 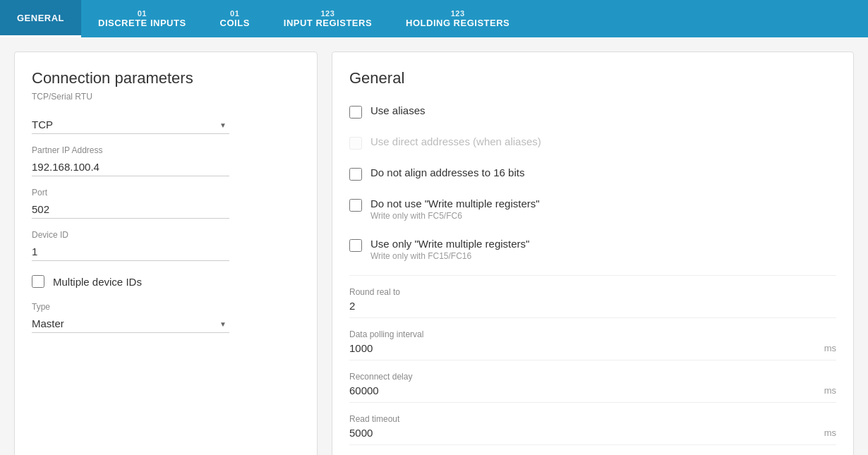 What do you see at coordinates (143, 23) in the screenshot?
I see `nav-label-discrete-inputs: DISCRETE INPUTS` at bounding box center [143, 23].